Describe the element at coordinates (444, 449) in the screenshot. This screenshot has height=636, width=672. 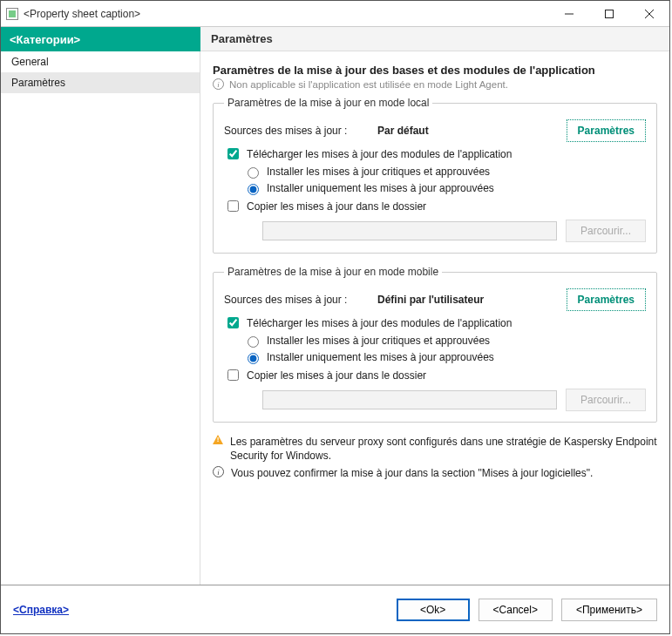
I see `warning-text: Les paramètres du serveur proxy sont con…` at that location.